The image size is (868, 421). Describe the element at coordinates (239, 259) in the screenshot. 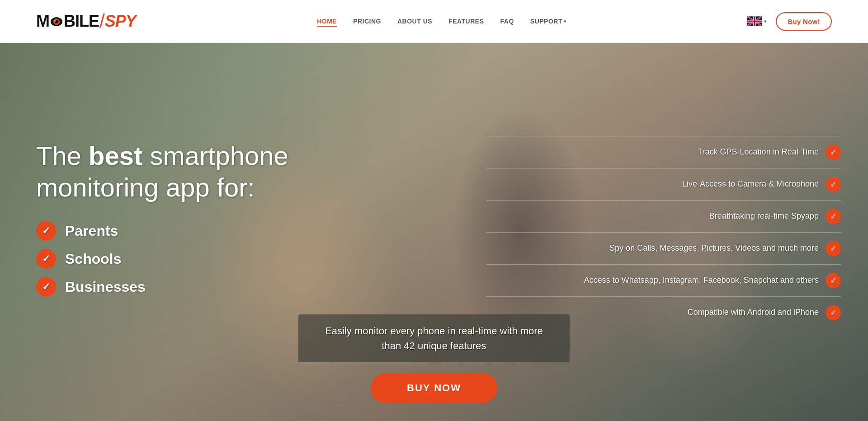

I see `list-item: ✓ Schools` at that location.